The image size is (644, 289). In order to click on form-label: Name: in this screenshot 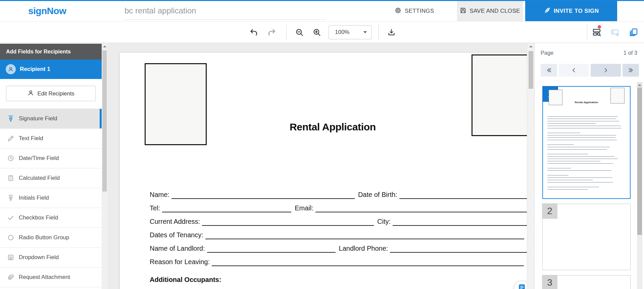, I will do `click(160, 195)`.